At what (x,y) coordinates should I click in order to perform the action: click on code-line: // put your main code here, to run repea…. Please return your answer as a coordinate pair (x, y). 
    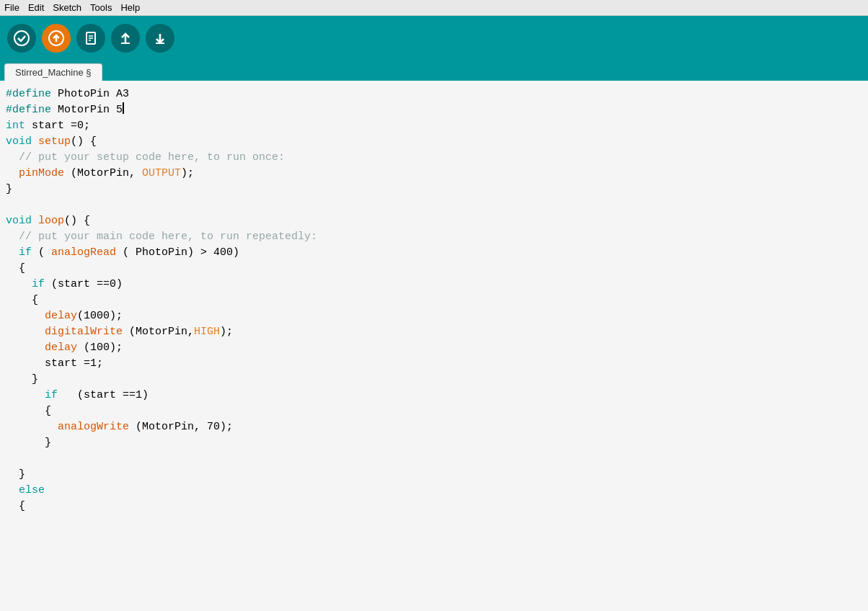
    Looking at the image, I should click on (434, 237).